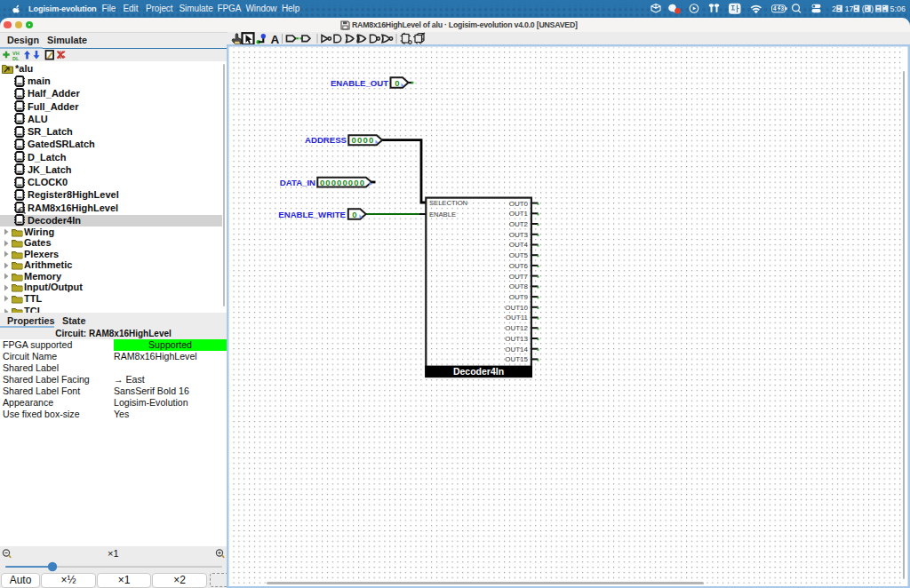  What do you see at coordinates (16, 59) in the screenshot?
I see `svg-text: DL` at bounding box center [16, 59].